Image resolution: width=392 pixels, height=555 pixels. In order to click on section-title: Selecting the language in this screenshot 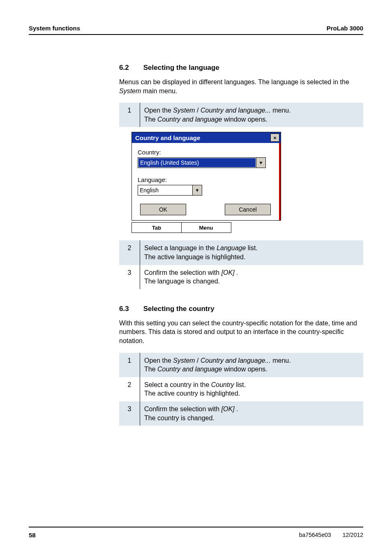, I will do `click(182, 67)`.